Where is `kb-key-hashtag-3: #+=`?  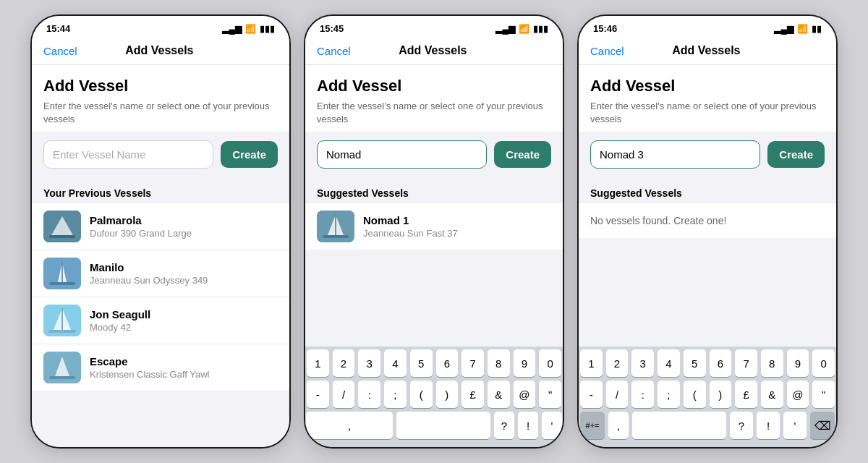 kb-key-hashtag-3: #+= is located at coordinates (592, 425).